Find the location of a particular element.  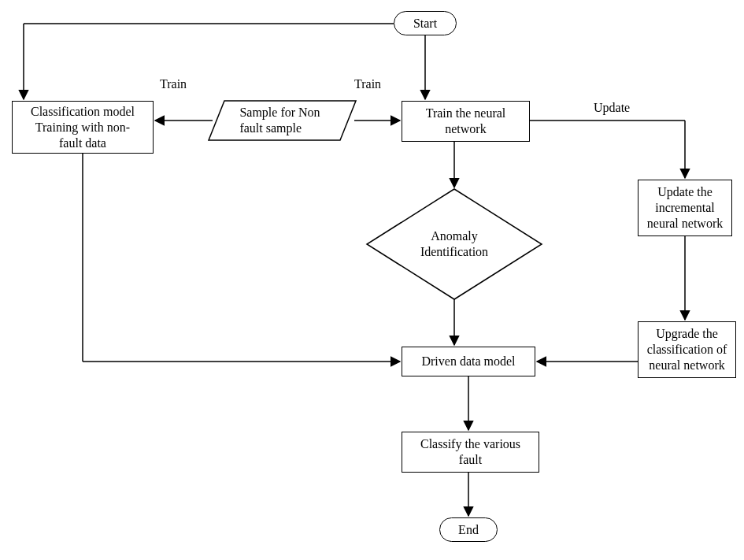

start-label: Start is located at coordinates (425, 24).